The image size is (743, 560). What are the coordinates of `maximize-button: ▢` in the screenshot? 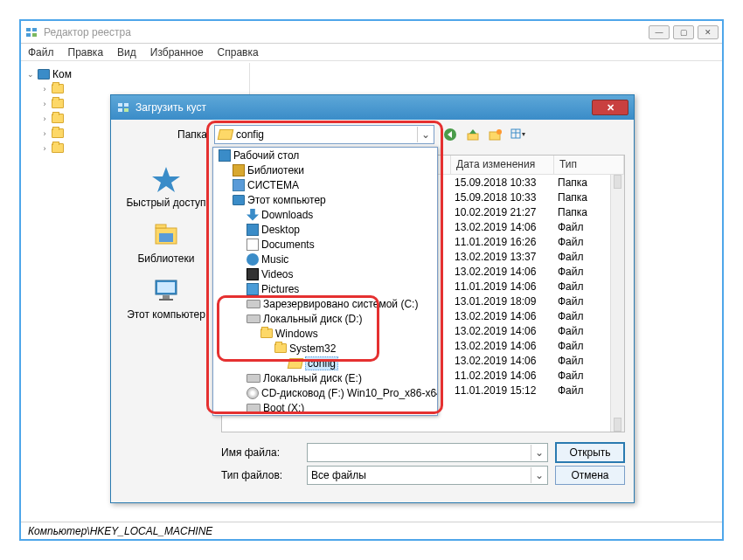 It's located at (684, 32).